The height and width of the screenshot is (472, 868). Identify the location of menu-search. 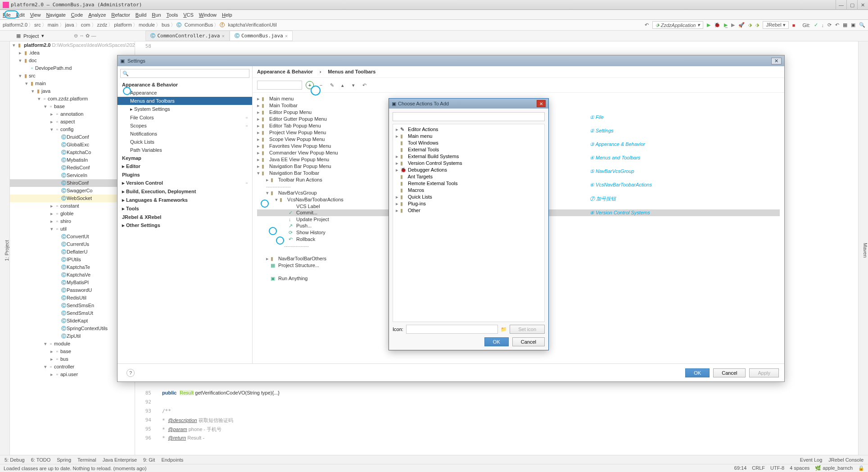
(280, 85).